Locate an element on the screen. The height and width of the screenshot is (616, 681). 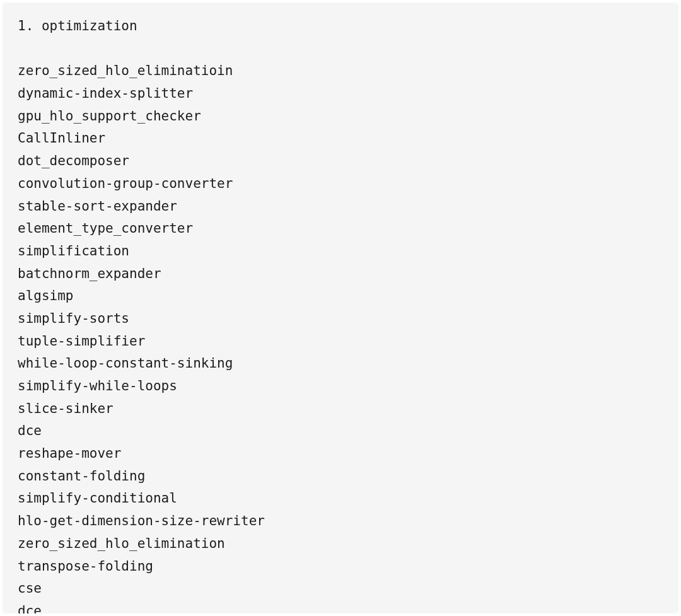
code-line: gpu_hlo_support_checker is located at coordinates (340, 117).